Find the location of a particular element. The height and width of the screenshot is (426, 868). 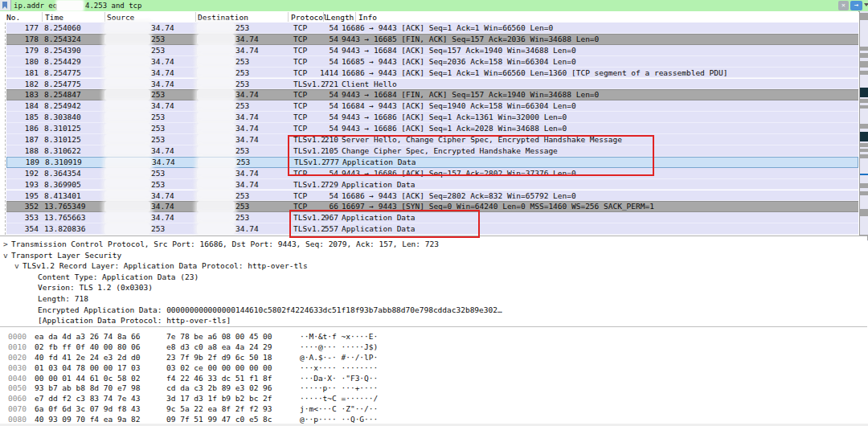

packet-list-scrollbar is located at coordinates (863, 126).